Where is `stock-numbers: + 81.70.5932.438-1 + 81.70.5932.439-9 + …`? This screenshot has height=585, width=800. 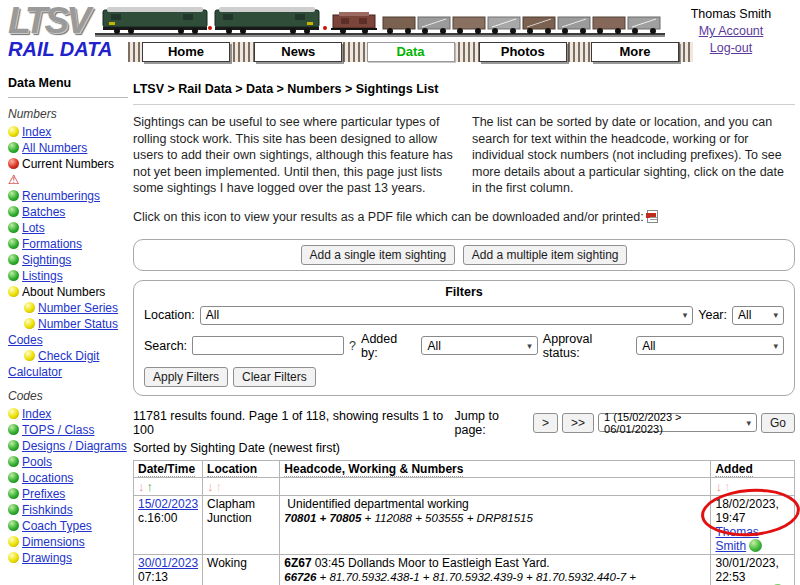 stock-numbers: + 81.70.5932.438-1 + 81.70.5932.439-9 + … is located at coordinates (489, 578).